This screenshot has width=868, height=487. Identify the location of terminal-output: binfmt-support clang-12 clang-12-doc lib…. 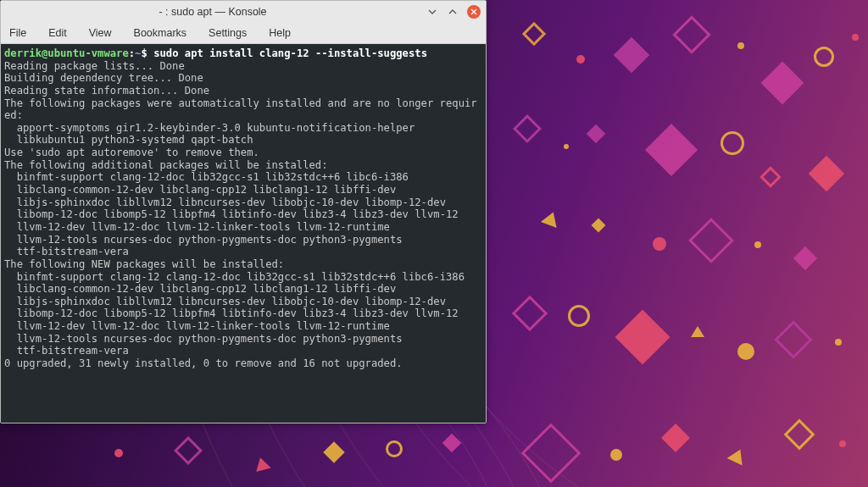
(242, 278).